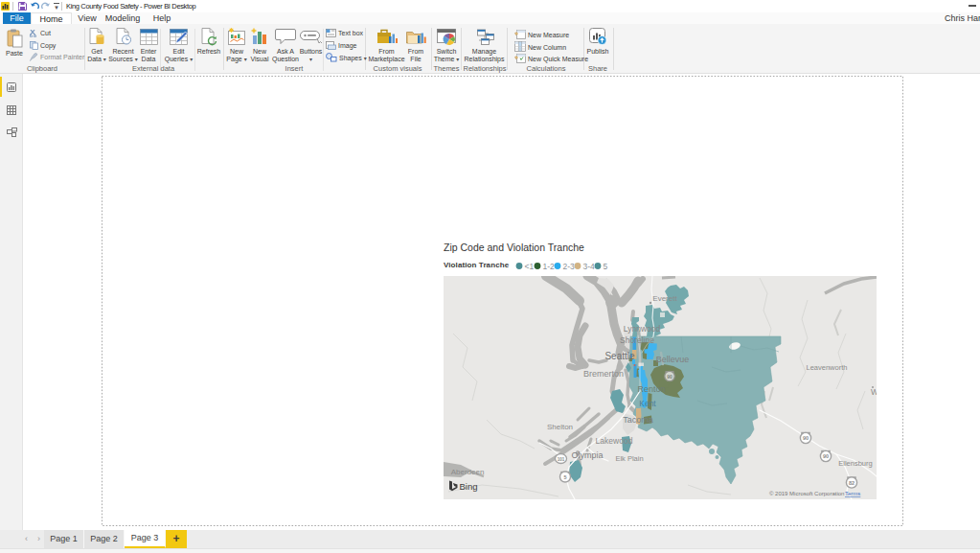 The height and width of the screenshot is (553, 980). What do you see at coordinates (638, 420) in the screenshot?
I see `svg-text: Tacoma` at bounding box center [638, 420].